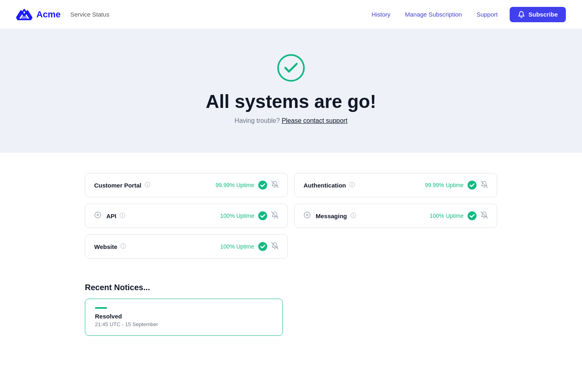 This screenshot has width=582, height=392. Describe the element at coordinates (472, 185) in the screenshot. I see `status-check-authentication` at that location.